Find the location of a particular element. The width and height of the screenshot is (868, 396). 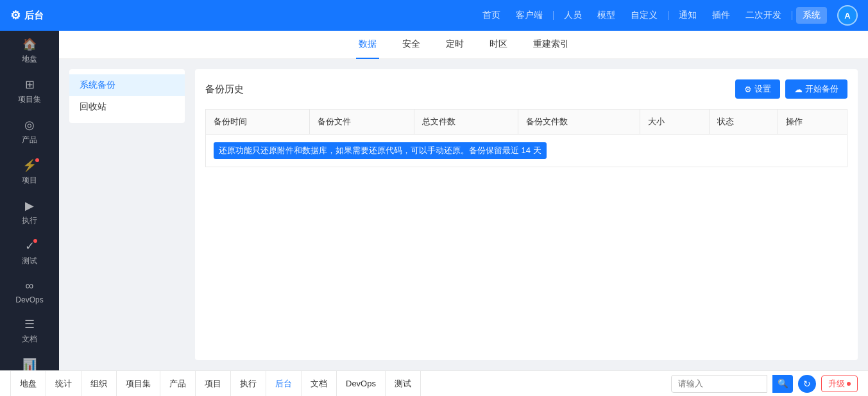

gear-icon: ⚙ is located at coordinates (15, 15).